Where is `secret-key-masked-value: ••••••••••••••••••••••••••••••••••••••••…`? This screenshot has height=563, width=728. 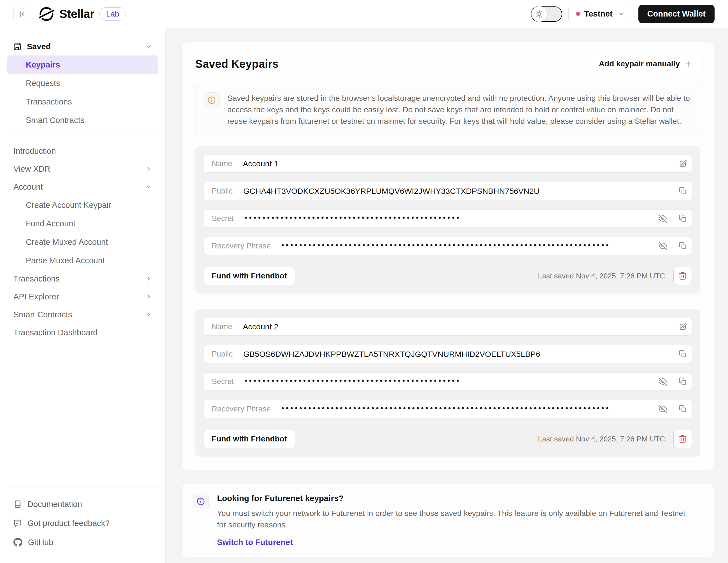
secret-key-masked-value: ••••••••••••••••••••••••••••••••••••••••… is located at coordinates (353, 381).